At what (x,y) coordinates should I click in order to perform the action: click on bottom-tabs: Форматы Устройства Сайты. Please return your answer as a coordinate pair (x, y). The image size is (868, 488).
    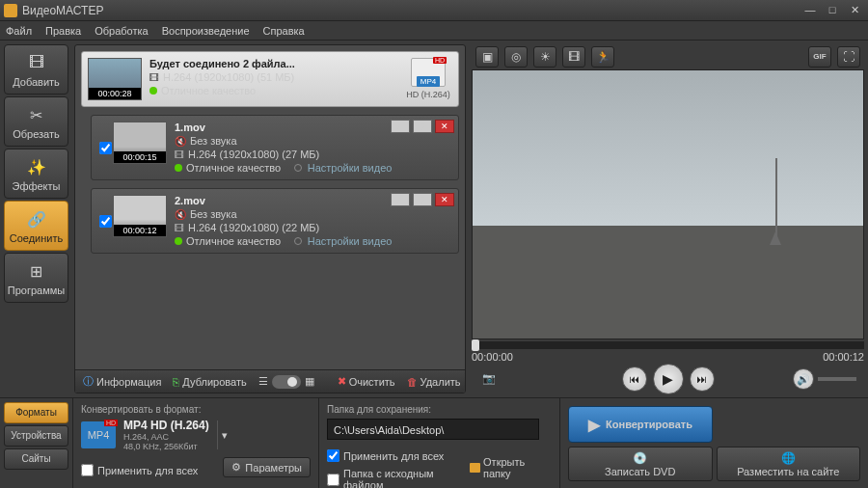
    Looking at the image, I should click on (37, 444).